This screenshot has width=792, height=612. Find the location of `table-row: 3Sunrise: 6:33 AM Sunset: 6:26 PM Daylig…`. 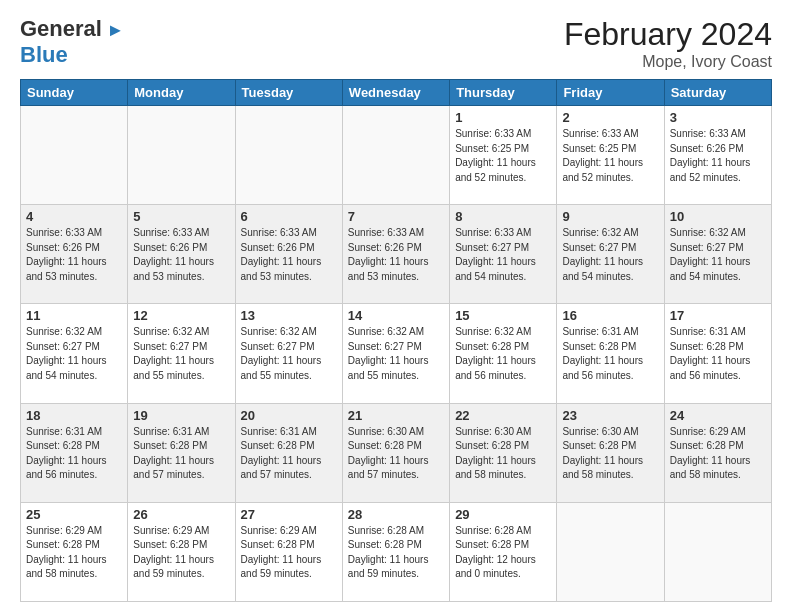

table-row: 3Sunrise: 6:33 AM Sunset: 6:26 PM Daylig… is located at coordinates (718, 156).